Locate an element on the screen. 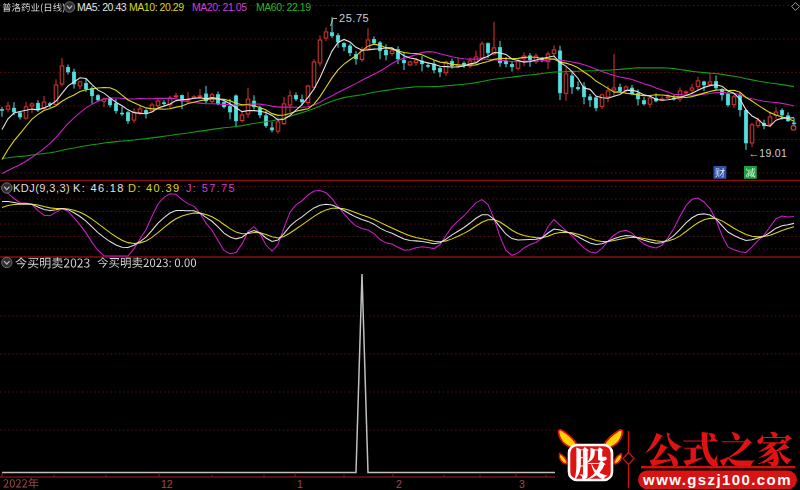 This screenshot has height=490, width=800. axis-month-label: 1 is located at coordinates (300, 484).